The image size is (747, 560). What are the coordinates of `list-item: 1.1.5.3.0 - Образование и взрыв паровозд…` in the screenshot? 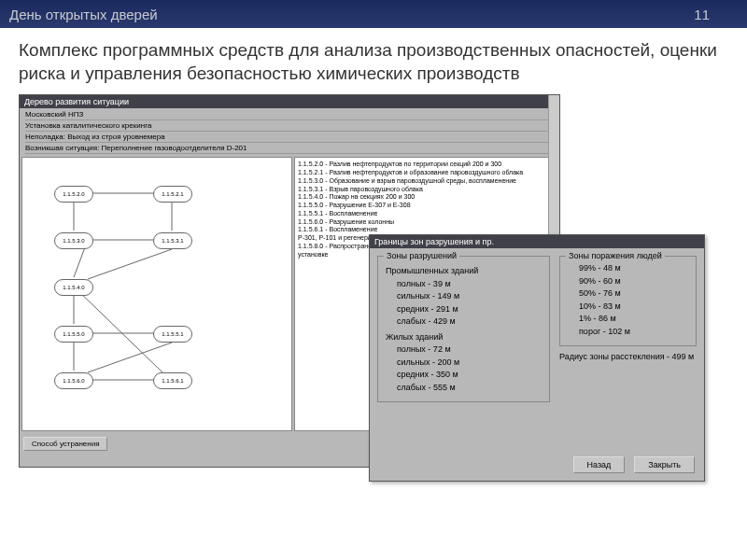 It's located at (426, 181).